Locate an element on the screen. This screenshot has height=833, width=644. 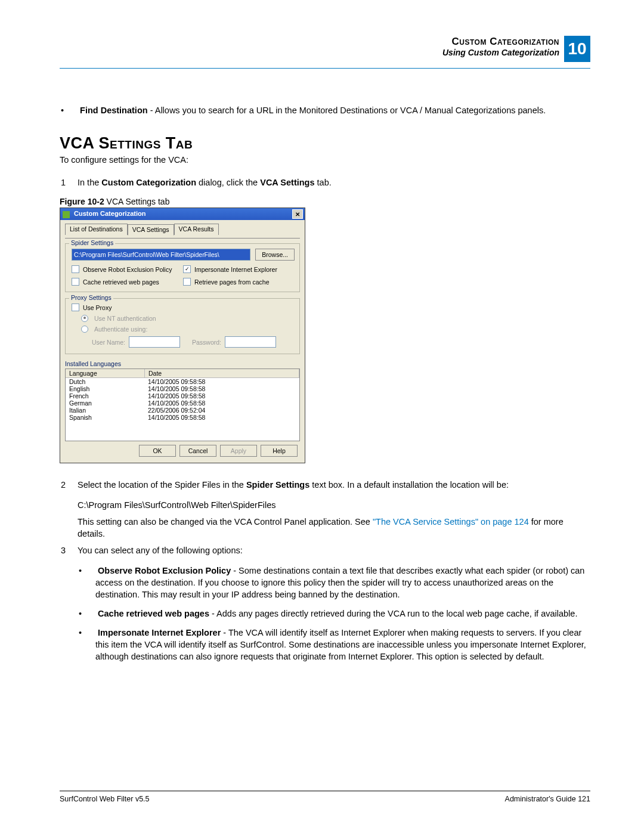
step2-bold: Spider Settings is located at coordinates (278, 485).